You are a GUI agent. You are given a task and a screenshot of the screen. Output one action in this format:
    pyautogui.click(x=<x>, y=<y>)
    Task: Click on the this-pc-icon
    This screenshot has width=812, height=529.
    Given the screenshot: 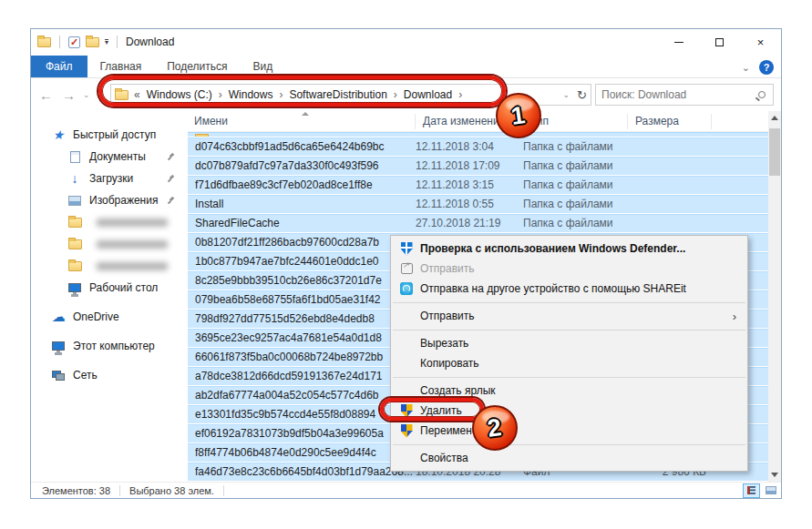 What is the action you would take?
    pyautogui.click(x=58, y=346)
    